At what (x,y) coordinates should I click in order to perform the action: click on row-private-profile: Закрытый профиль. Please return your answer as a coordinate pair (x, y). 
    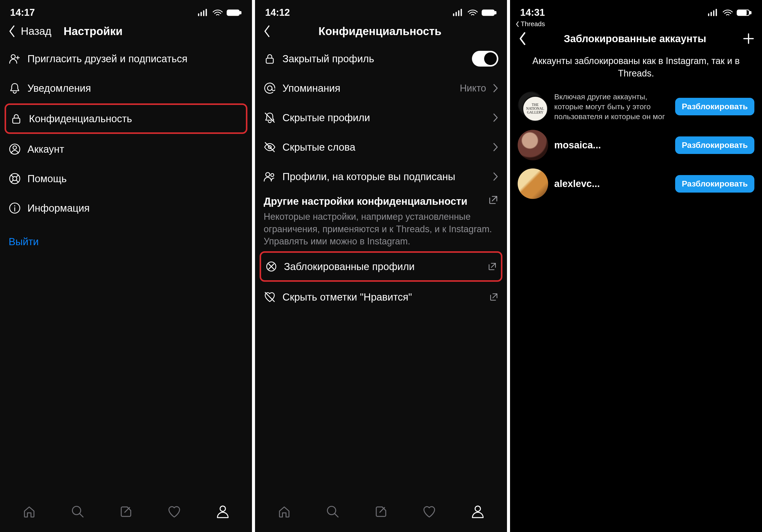
    Looking at the image, I should click on (381, 58).